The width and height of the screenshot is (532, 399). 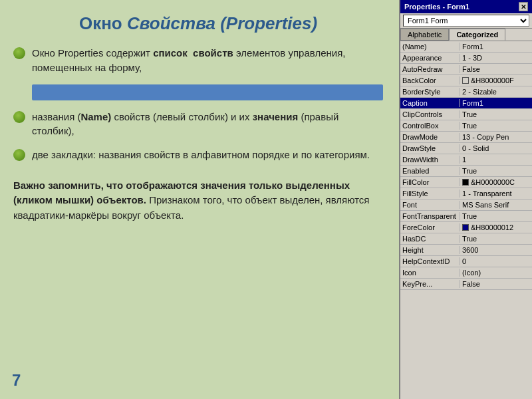 What do you see at coordinates (466, 205) in the screenshot?
I see `property-row: FontMS Sans Serif` at bounding box center [466, 205].